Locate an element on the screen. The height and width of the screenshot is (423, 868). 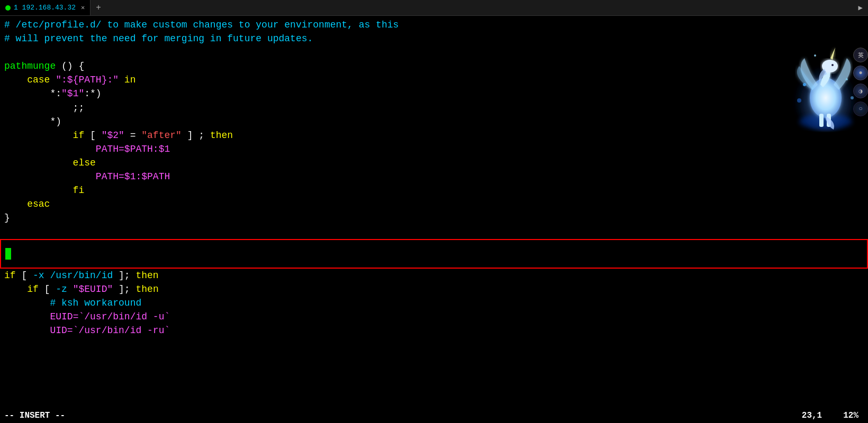
code-text: PATH=$PATH:$1 is located at coordinates (133, 149).